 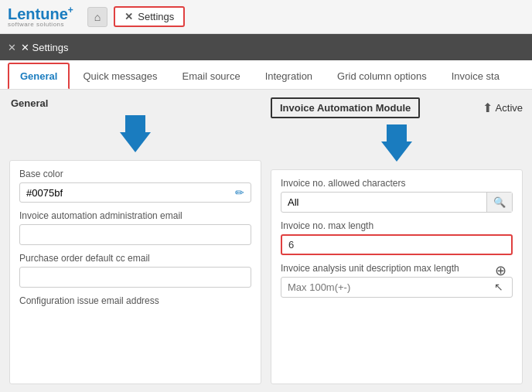 I want to click on tab-general: General, so click(x=39, y=76).